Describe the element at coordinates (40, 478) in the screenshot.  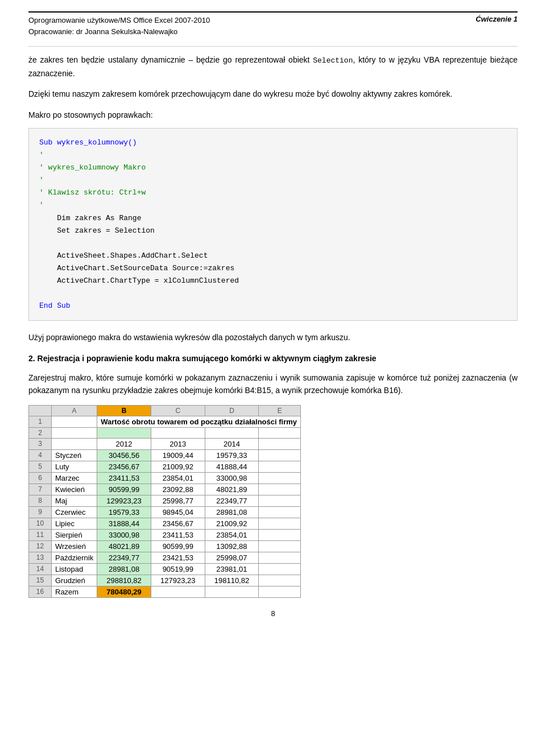
I see `row-num-6: 6` at that location.